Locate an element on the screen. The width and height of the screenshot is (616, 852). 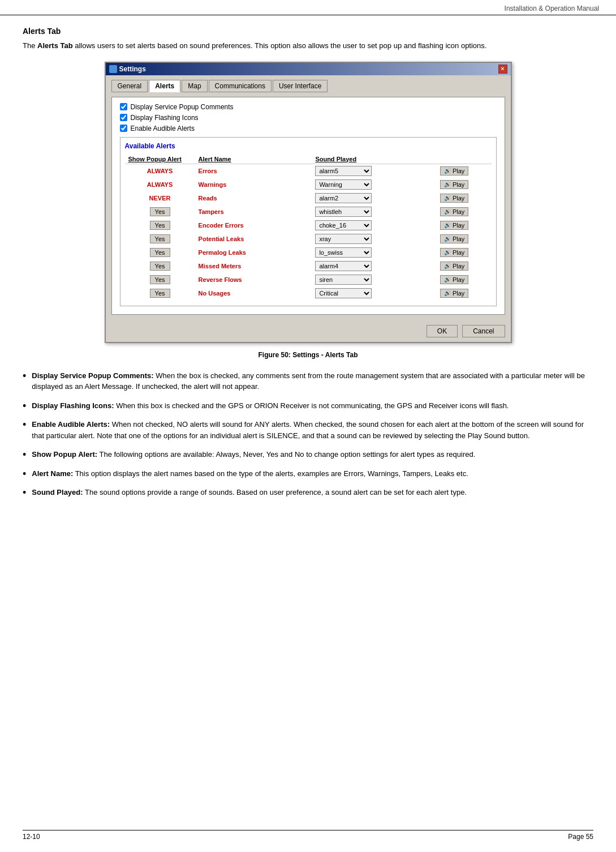
tab-general: General is located at coordinates (130, 86).